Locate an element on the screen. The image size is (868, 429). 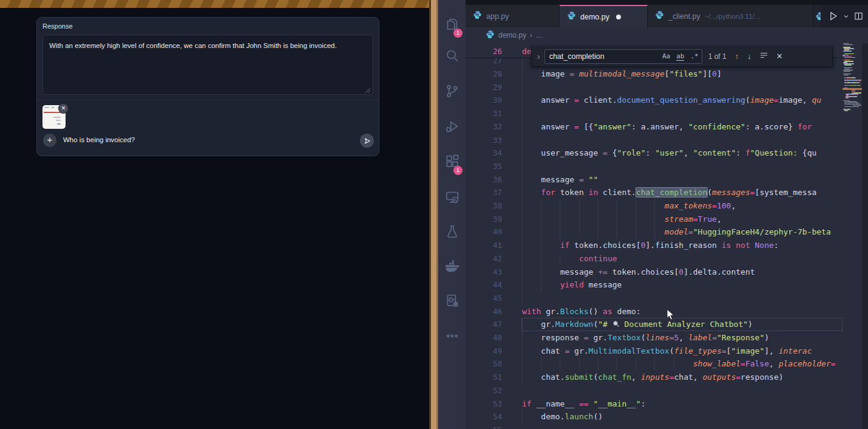
activity-item-task-file is located at coordinates (452, 301).